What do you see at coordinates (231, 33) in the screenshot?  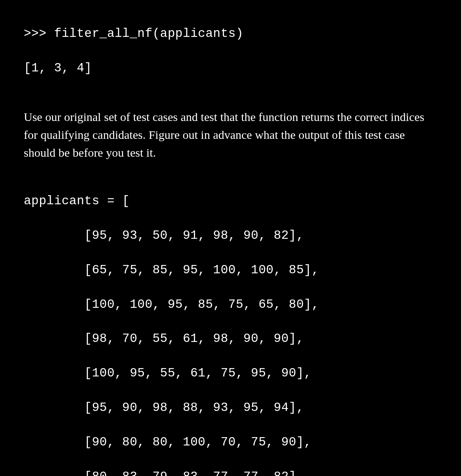 I see `repl-input-line: >>> filter_all_nf(applicants)` at bounding box center [231, 33].